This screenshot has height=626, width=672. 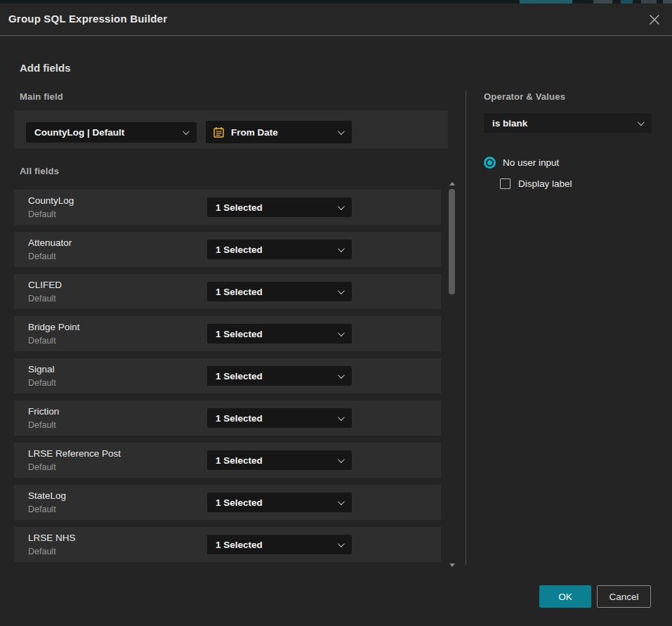 I want to click on field-name: StateLog, so click(x=47, y=496).